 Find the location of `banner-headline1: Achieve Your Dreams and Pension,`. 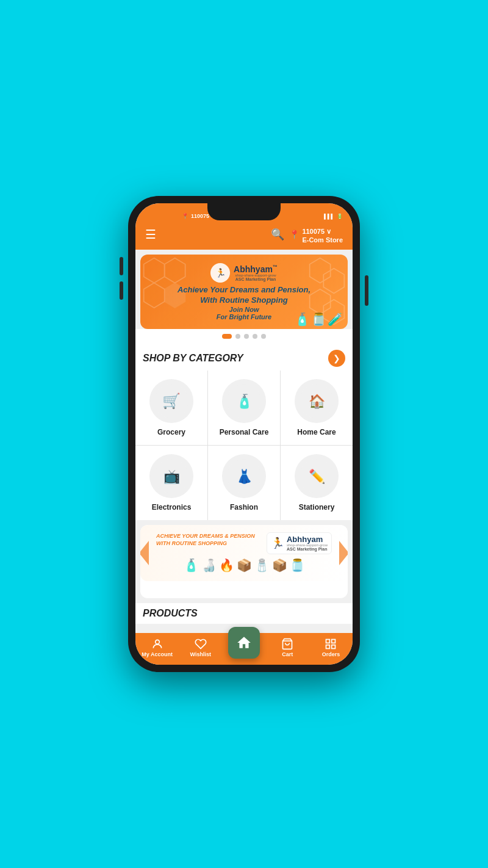

banner-headline1: Achieve Your Dreams and Pension, is located at coordinates (244, 291).